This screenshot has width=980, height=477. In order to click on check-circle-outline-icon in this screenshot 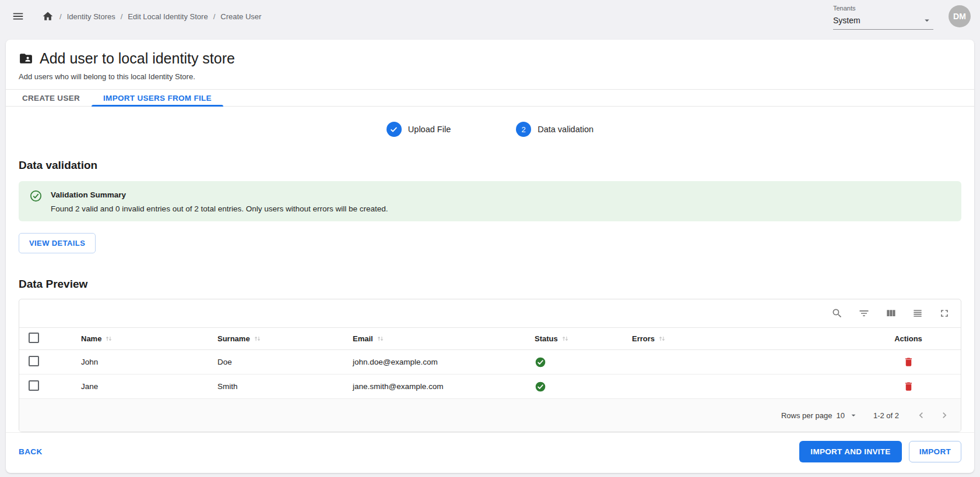, I will do `click(36, 202)`.